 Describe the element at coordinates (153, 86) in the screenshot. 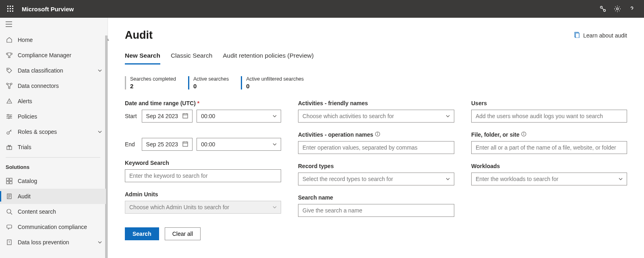

I see `stat-value: 2` at that location.